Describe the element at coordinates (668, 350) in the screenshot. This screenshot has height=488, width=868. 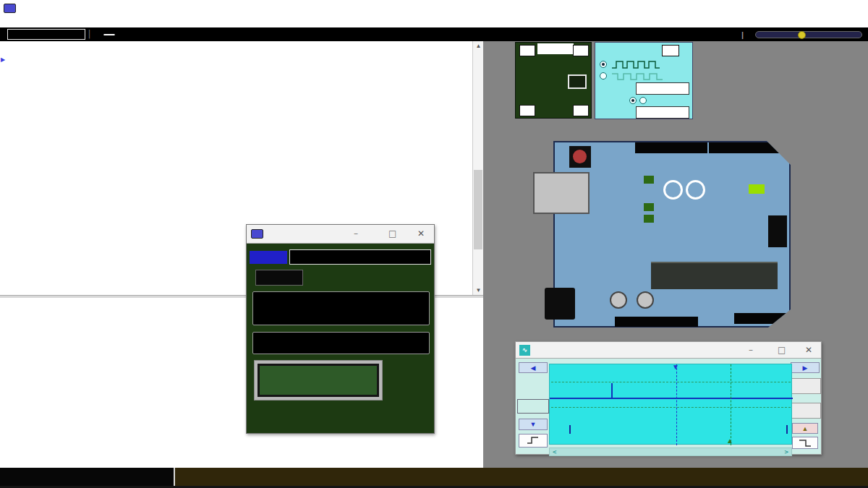
I see `waveforms-titlebar: ∿ – □ ✕` at that location.